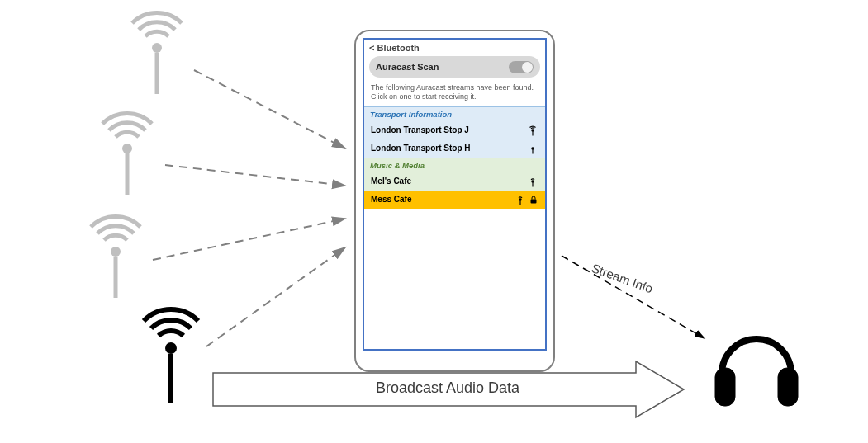 This screenshot has width=868, height=443. I want to click on lock-icon, so click(534, 200).